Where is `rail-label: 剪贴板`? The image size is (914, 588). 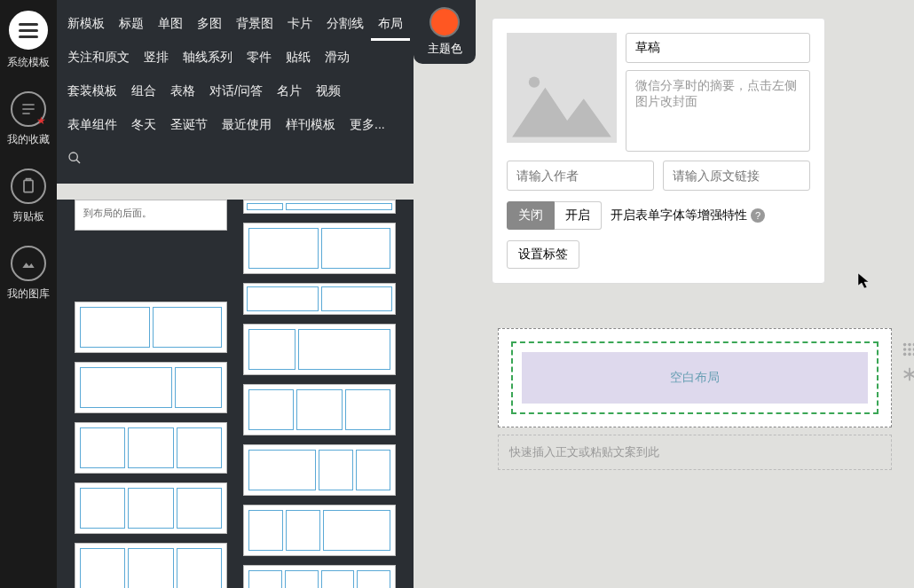 rail-label: 剪贴板 is located at coordinates (28, 216).